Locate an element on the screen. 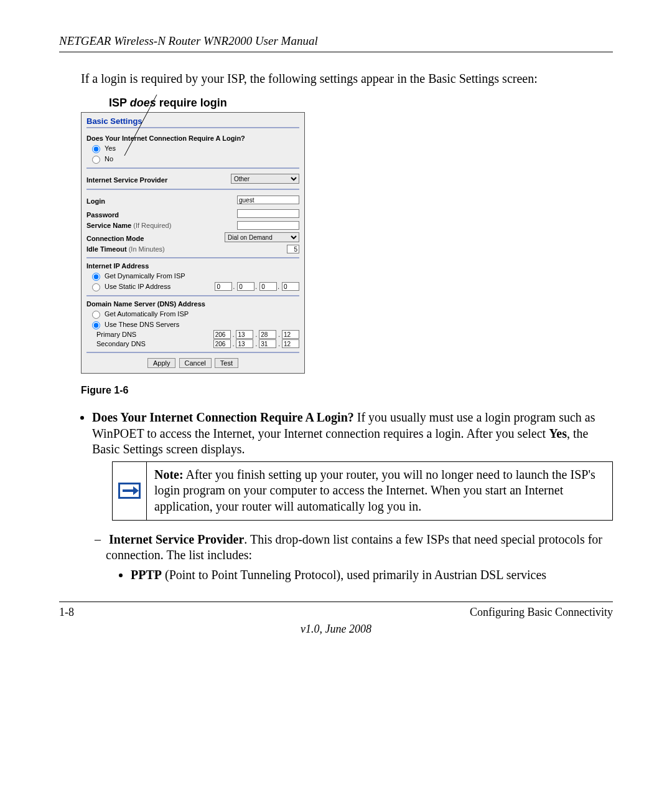 Image resolution: width=672 pixels, height=807 pixels. dns-title: Domain Name Server (DNS) Address is located at coordinates (193, 304).